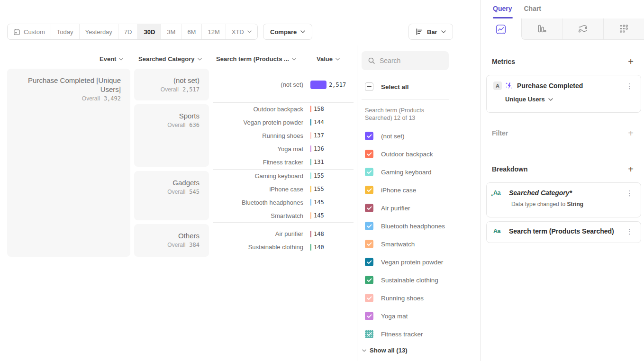 The image size is (644, 361). I want to click on measurement-selector: Unique Users, so click(570, 99).